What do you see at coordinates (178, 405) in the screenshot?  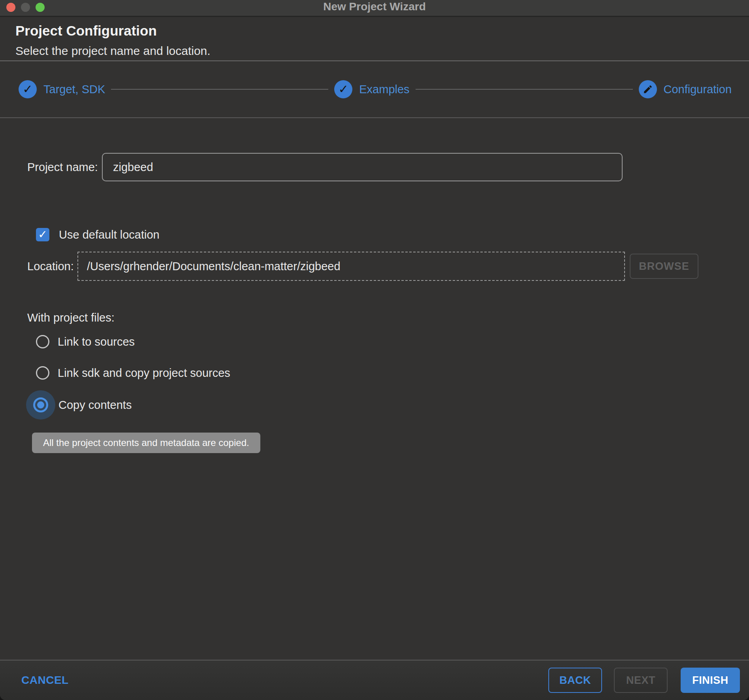 I see `radio-copy-contents: Copy contents` at bounding box center [178, 405].